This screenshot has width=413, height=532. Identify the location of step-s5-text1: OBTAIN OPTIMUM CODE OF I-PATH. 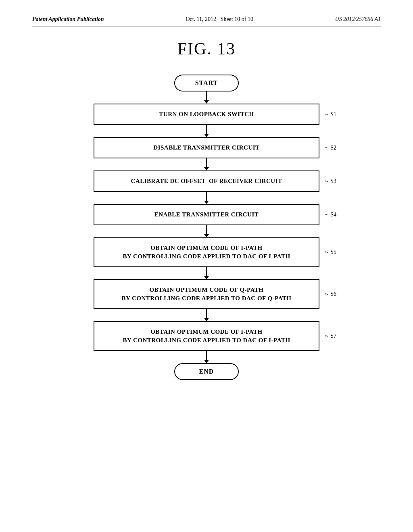
(206, 248).